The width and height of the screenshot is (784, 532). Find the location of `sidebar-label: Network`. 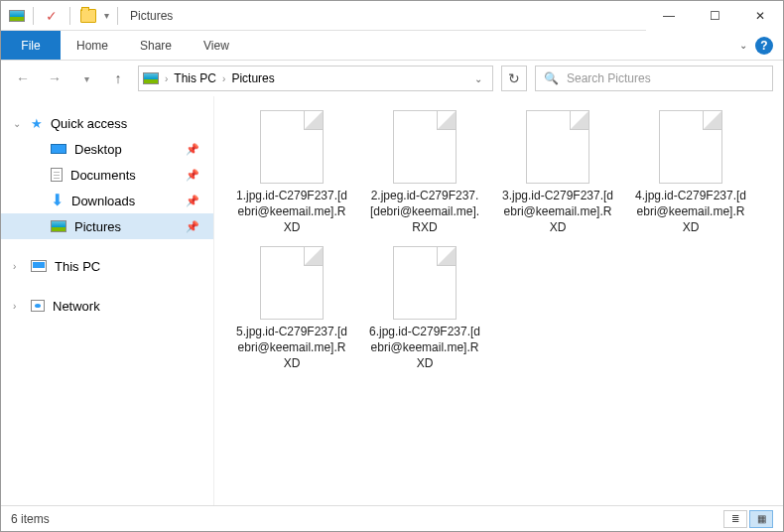

sidebar-label: Network is located at coordinates (76, 306).